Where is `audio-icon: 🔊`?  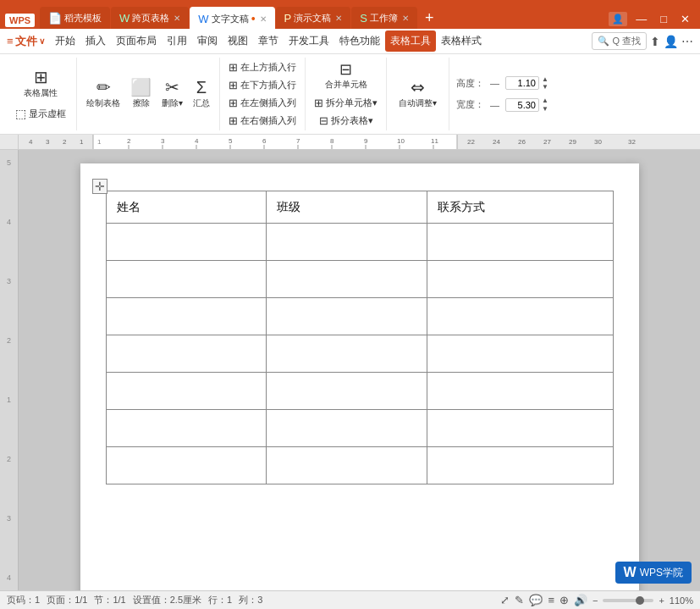
audio-icon: 🔊 is located at coordinates (581, 600).